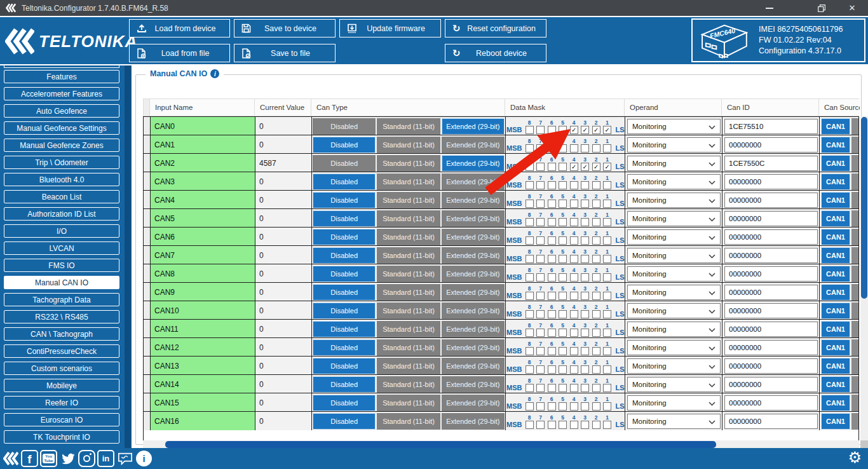  I want to click on sidebar-item-reefer-io: Reefer IO, so click(62, 403).